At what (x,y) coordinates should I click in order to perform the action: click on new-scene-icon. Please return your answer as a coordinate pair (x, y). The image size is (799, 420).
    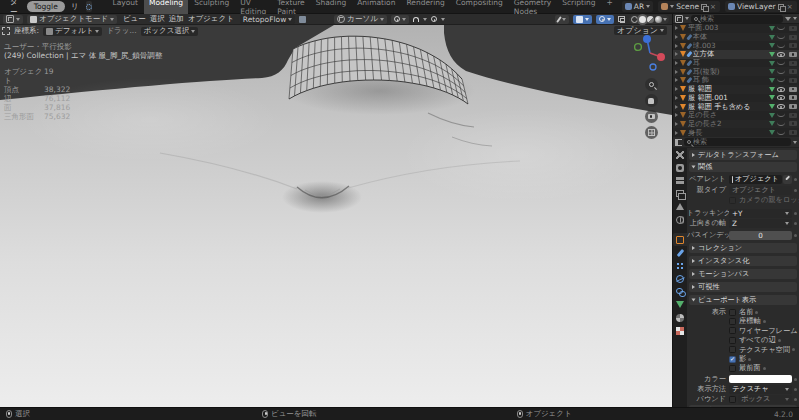
    Looking at the image, I should click on (704, 7).